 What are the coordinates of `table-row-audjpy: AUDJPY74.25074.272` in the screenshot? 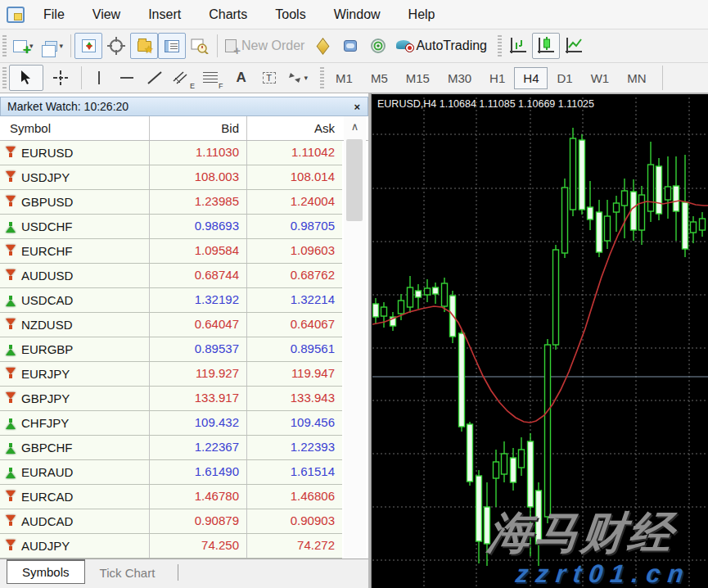 It's located at (171, 546).